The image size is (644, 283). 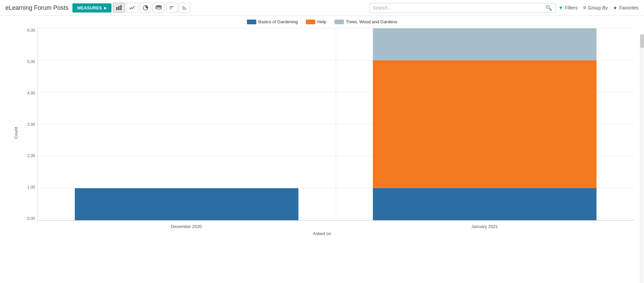 I want to click on search-bar: 🔍, so click(x=462, y=8).